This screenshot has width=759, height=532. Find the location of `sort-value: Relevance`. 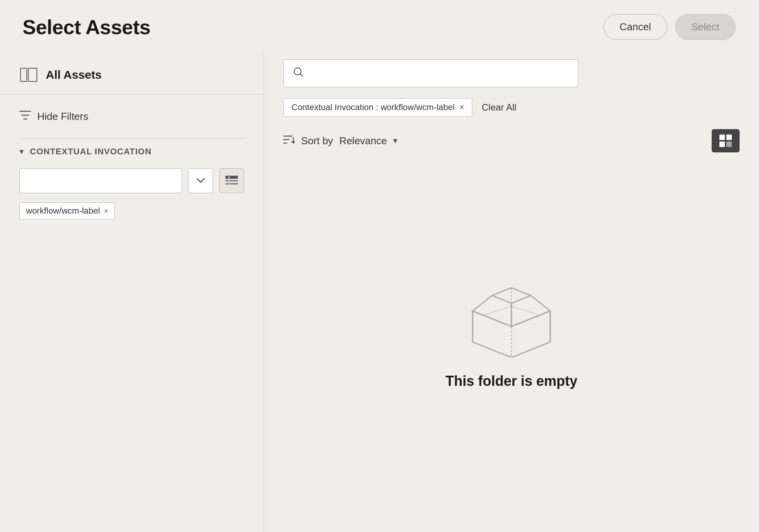

sort-value: Relevance is located at coordinates (363, 141).